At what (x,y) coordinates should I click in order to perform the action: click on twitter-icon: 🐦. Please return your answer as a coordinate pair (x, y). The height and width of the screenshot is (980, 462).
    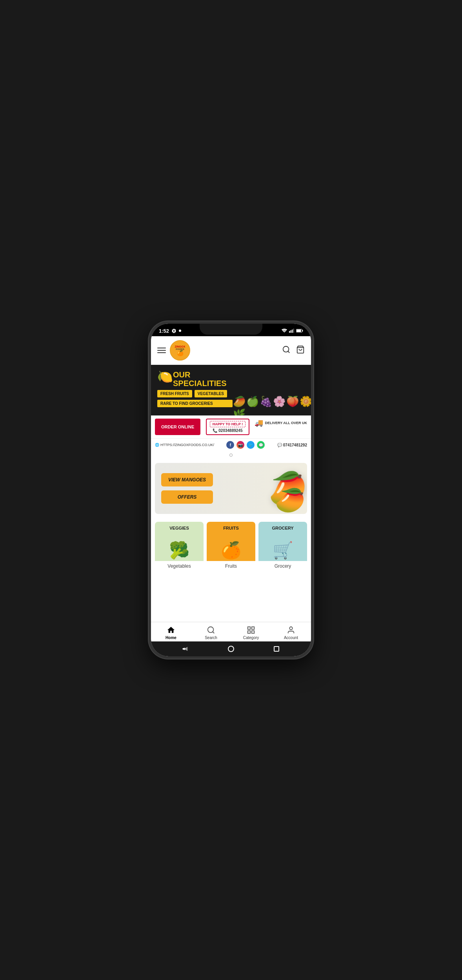
    Looking at the image, I should click on (251, 445).